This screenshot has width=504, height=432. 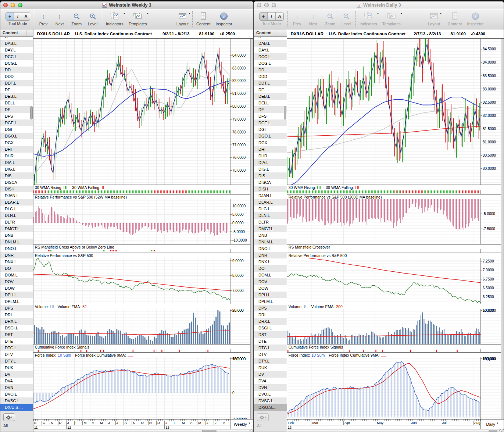 I want to click on list-item: DRI, so click(x=271, y=315).